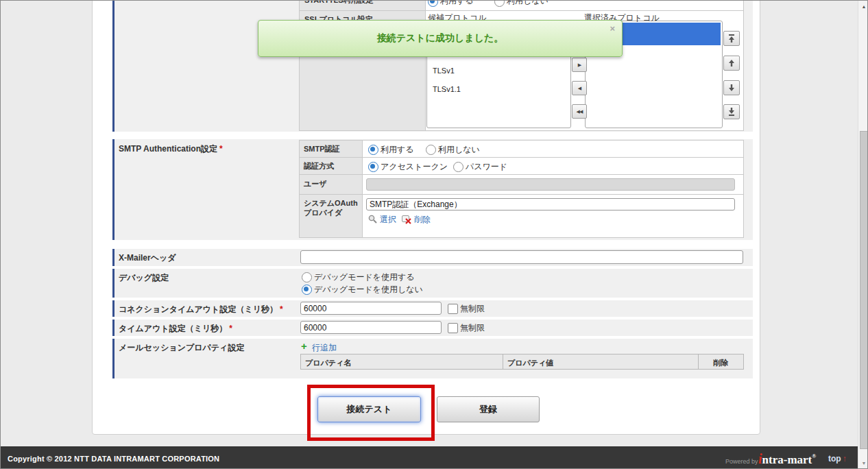 This screenshot has height=469, width=868. What do you see at coordinates (373, 149) in the screenshot?
I see `smtp-auth-use-radio` at bounding box center [373, 149].